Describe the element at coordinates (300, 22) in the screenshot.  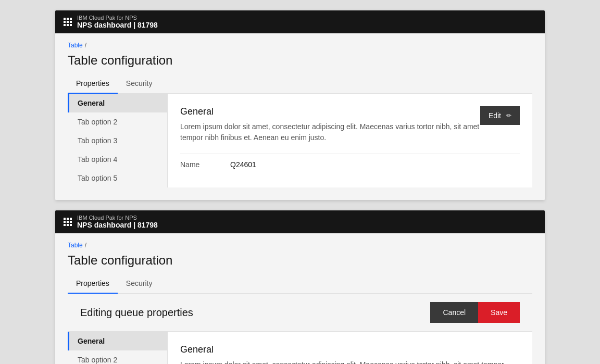
I see `topbar: IBM Cloud Pak for NPS NPS dashboard | 81…` at that location.